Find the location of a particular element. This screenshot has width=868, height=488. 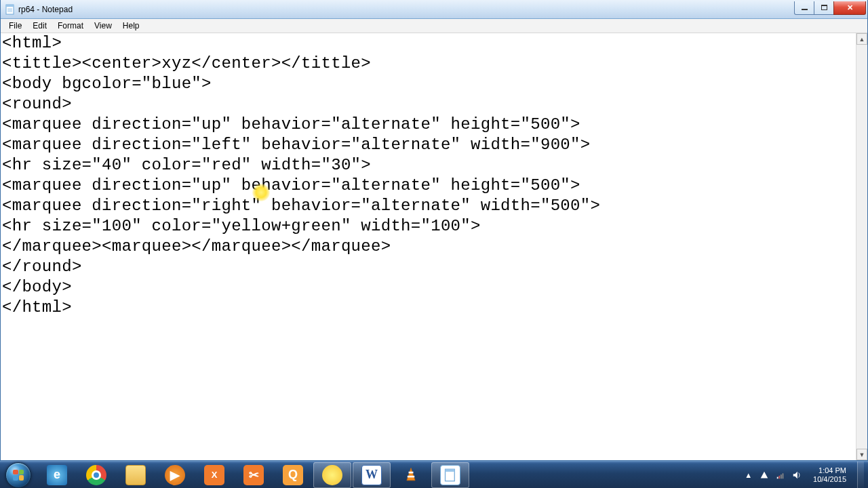

taskbar-items: e ▶ X ✂ Q W is located at coordinates (254, 475).